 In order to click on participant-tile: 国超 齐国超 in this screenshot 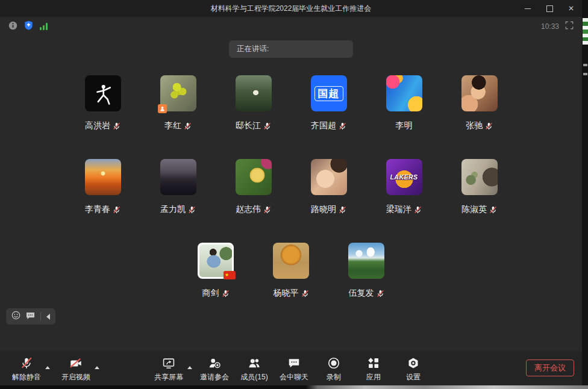, I will do `click(329, 104)`.